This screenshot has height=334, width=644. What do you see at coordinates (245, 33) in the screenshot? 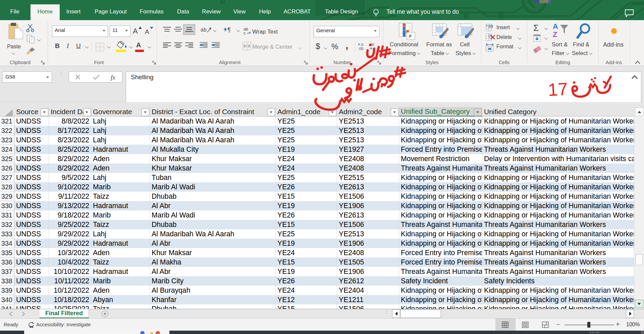
I see `svg-text: c` at bounding box center [245, 33].